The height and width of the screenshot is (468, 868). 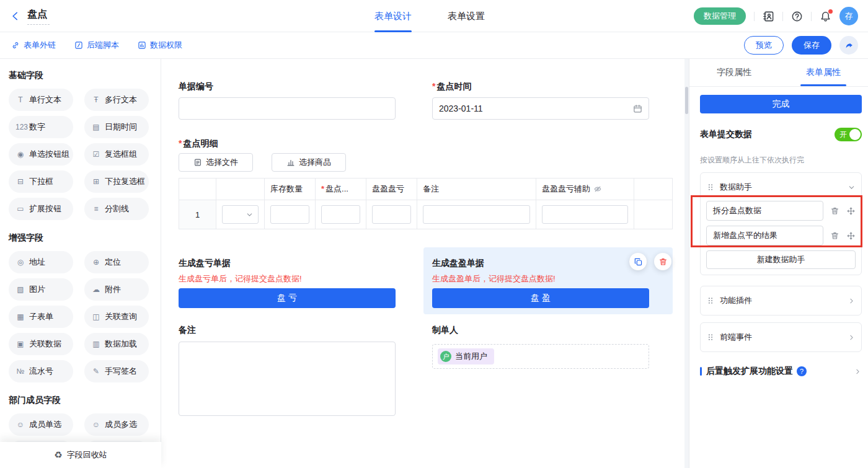 What do you see at coordinates (849, 16) in the screenshot?
I see `avatar: 存` at bounding box center [849, 16].